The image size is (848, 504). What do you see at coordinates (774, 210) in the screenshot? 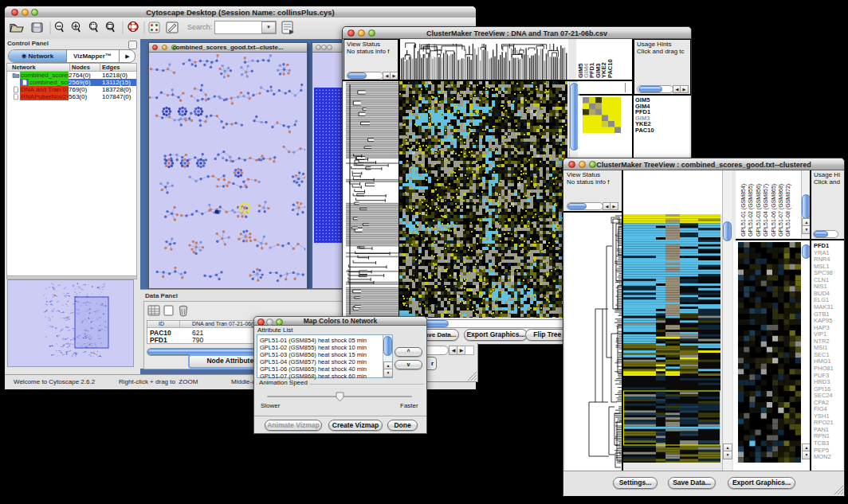
I see `svg-text: GPL51-06 (GSM865)` at bounding box center [774, 210].